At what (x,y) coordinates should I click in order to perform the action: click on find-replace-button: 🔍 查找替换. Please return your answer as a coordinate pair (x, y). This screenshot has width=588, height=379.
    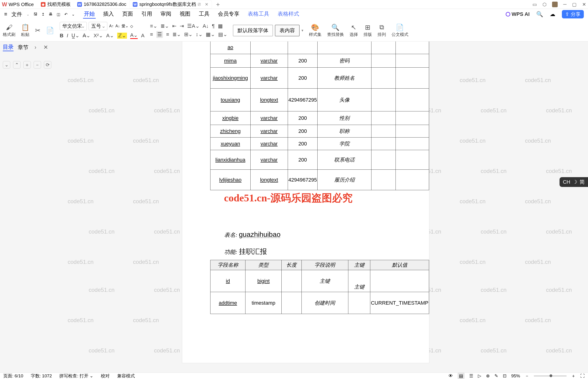
    Looking at the image, I should click on (336, 31).